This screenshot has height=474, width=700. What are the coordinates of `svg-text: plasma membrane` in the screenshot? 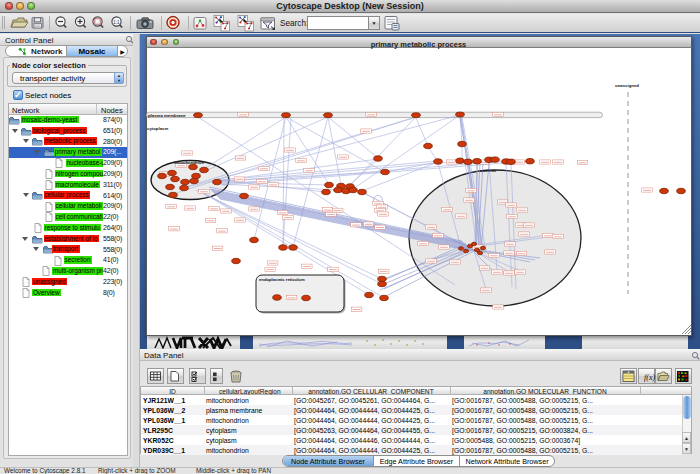 It's located at (167, 116).